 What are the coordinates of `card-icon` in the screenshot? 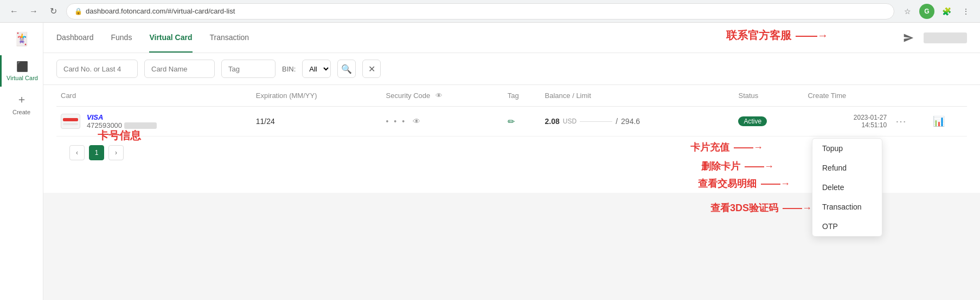 It's located at (71, 121).